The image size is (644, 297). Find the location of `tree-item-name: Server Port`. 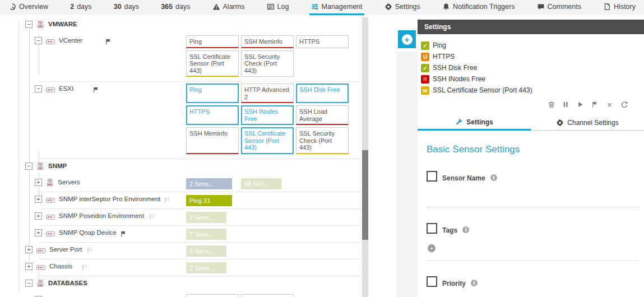

tree-item-name: Server Port is located at coordinates (66, 249).